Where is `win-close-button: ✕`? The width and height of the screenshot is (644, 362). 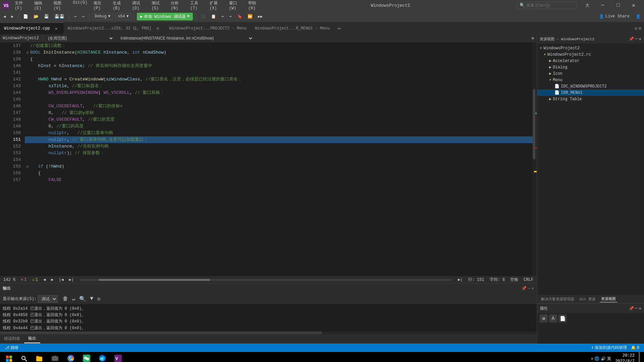 win-close-button: ✕ is located at coordinates (634, 5).